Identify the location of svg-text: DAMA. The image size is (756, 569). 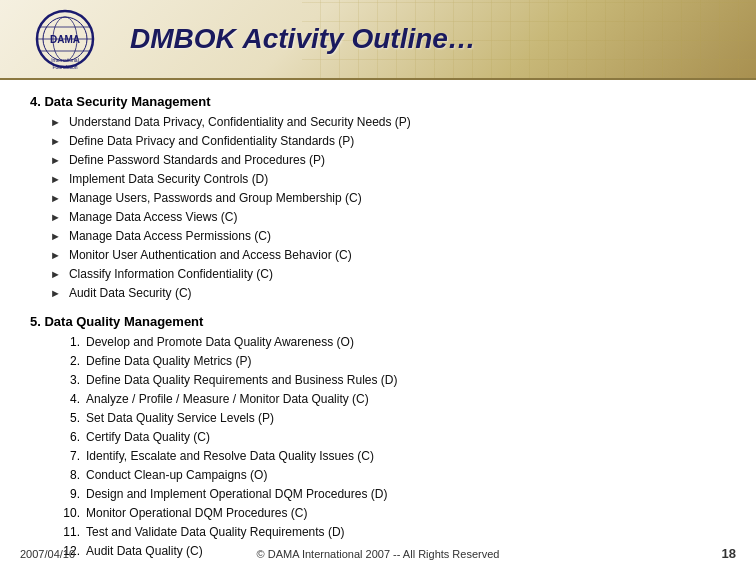
(65, 40).